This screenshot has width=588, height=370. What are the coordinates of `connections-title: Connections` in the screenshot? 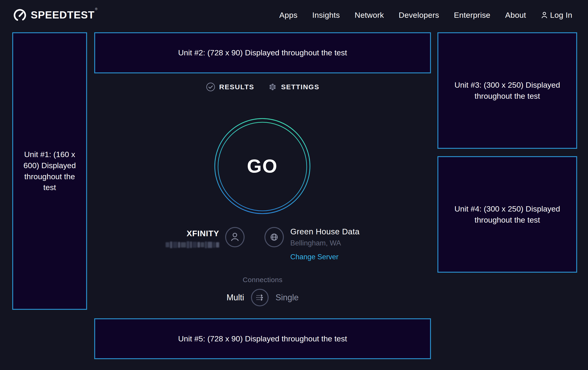 It's located at (263, 280).